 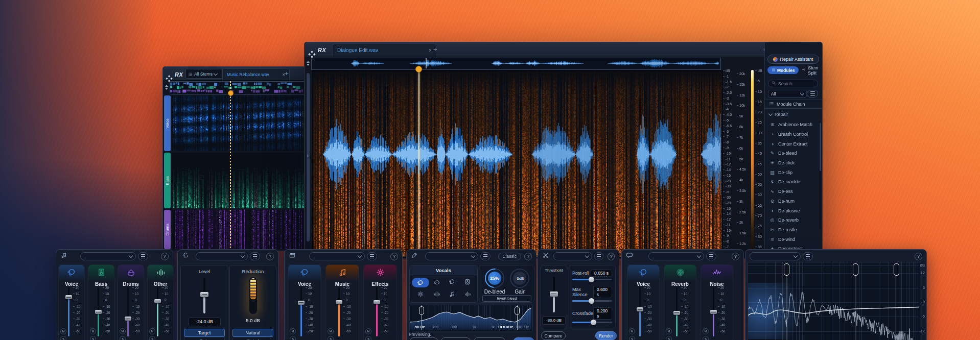 I want to click on module-item-de-plosive: ◖De-plosive, so click(x=792, y=210).